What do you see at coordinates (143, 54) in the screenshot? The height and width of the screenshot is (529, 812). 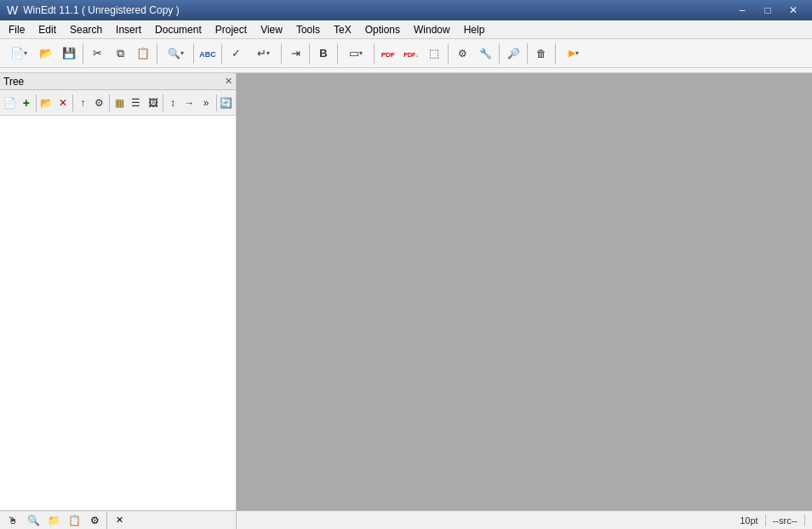 I see `paste-button` at bounding box center [143, 54].